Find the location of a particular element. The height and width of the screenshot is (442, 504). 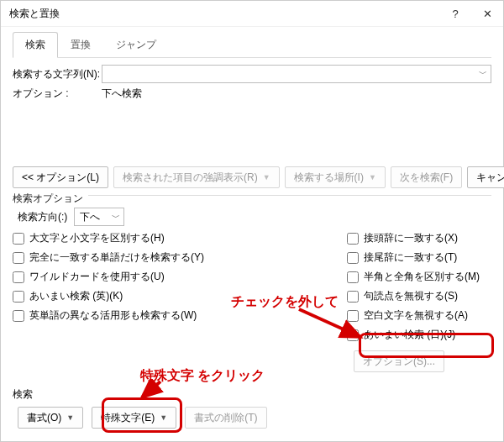

sounds-en-checkbox: あいまい検索 (英)(K) is located at coordinates (139, 296).